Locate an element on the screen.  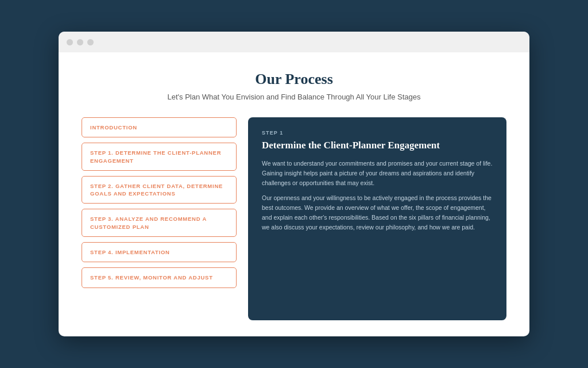
menu-item-step5-label: STEP 5. REVIEW, MONITOR AND ADJUST is located at coordinates (159, 277).